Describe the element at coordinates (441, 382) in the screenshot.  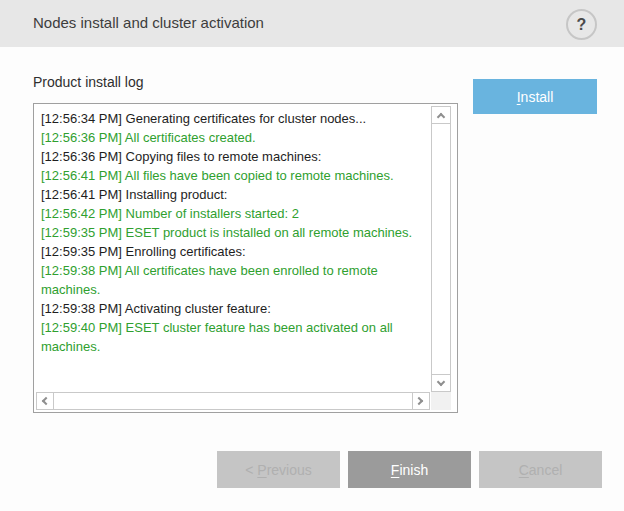
I see `chevron-down-icon` at that location.